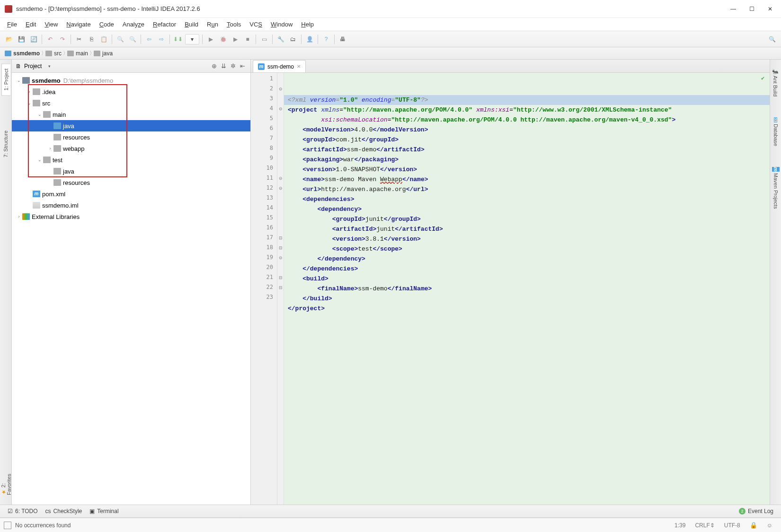  I want to click on tab-project: 1: Project, so click(6, 79).